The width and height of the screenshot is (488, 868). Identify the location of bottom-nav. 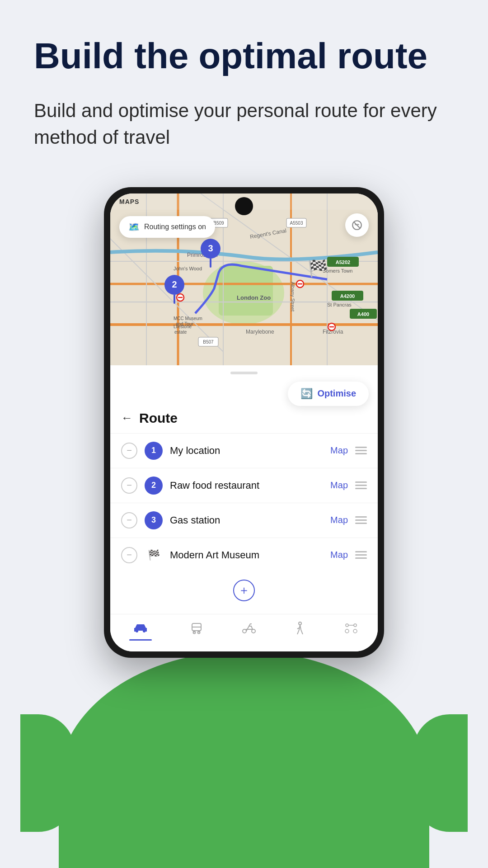
(244, 633).